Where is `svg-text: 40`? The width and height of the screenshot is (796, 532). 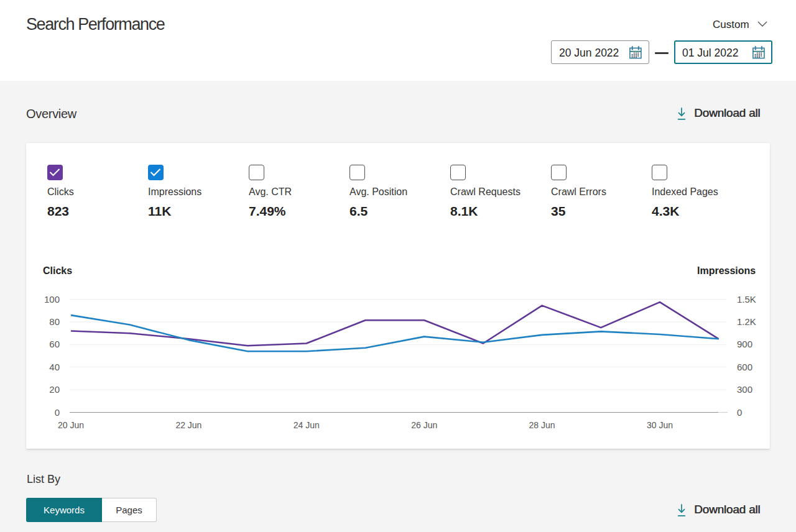 svg-text: 40 is located at coordinates (55, 367).